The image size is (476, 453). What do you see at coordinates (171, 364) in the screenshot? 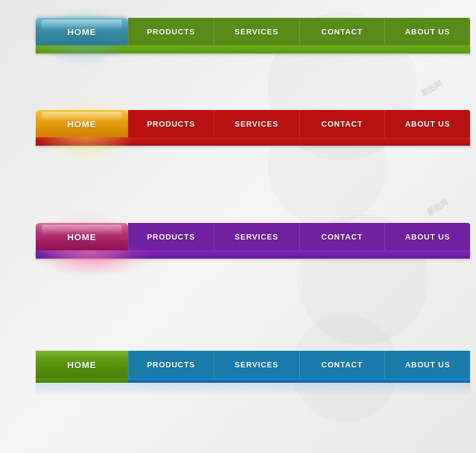
I see `nav-products-teal: PRODUCTS` at bounding box center [171, 364].